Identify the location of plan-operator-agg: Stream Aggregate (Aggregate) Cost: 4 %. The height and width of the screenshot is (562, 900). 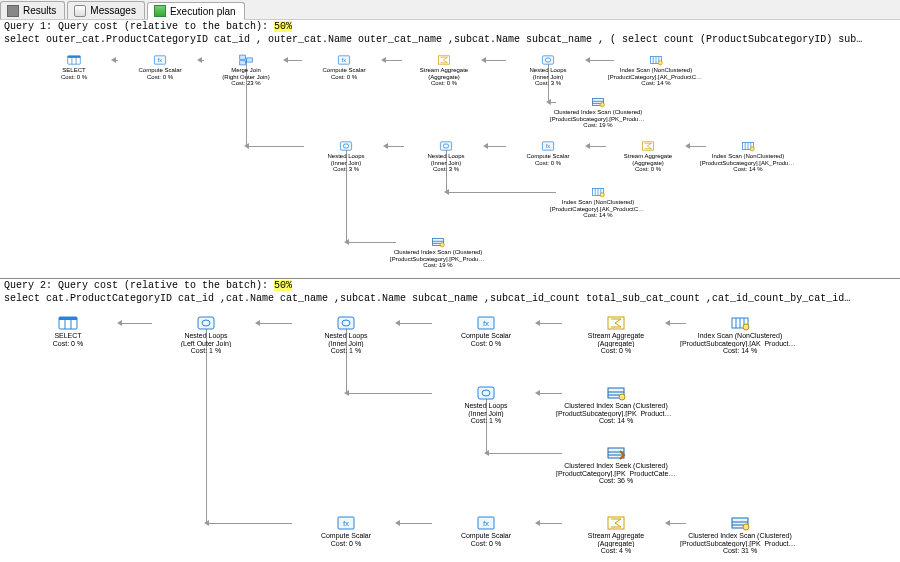
(616, 535).